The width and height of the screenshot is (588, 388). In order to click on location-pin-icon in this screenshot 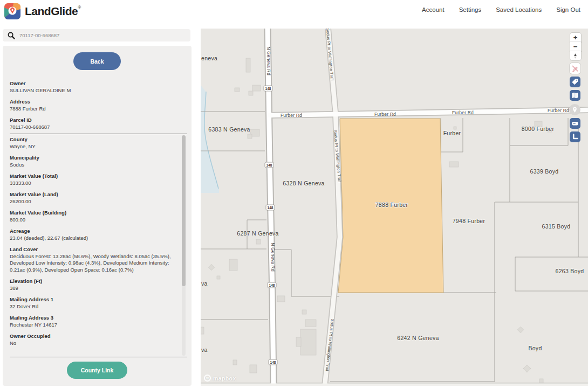, I will do `click(575, 110)`.